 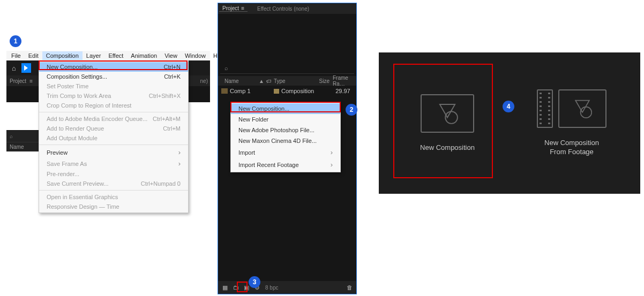 I want to click on bpc-indicator: 8 bpc, so click(x=272, y=288).